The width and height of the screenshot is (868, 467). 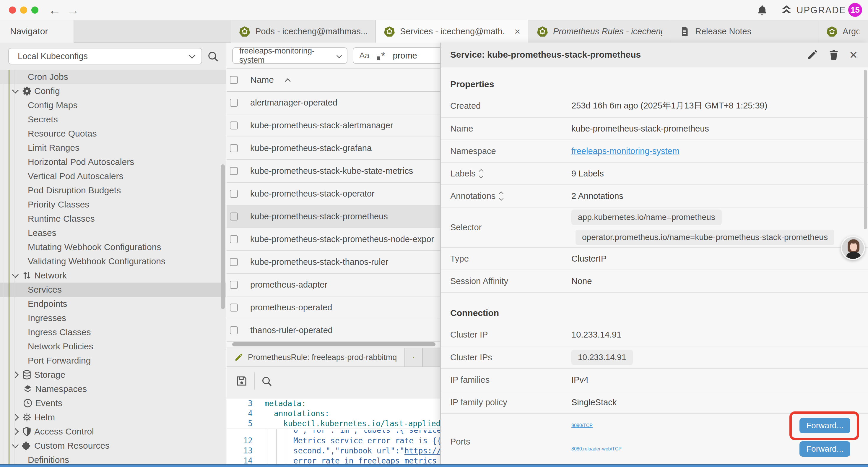 What do you see at coordinates (333, 194) in the screenshot?
I see `table-row-kube-prometheus-stack-operator: kube-prometheus-stack-operator` at bounding box center [333, 194].